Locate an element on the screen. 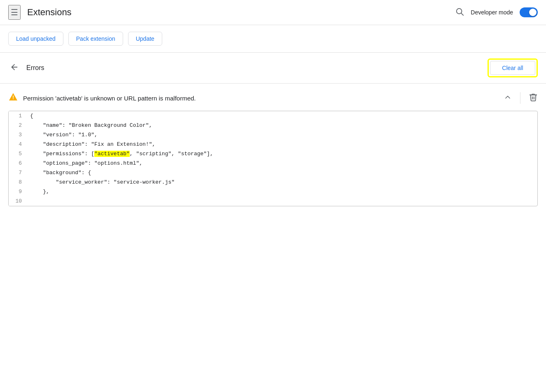 The image size is (546, 392). pack-extension-button: Pack extension is located at coordinates (96, 39).